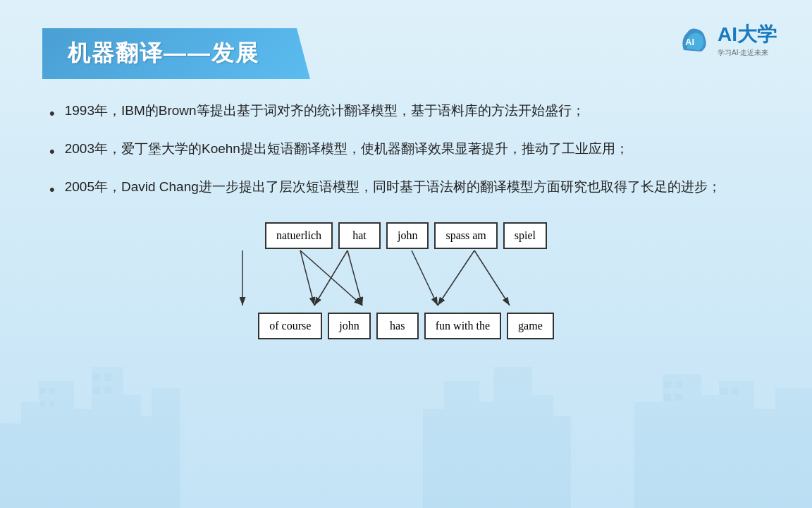 The image size is (812, 508). What do you see at coordinates (406, 189) in the screenshot?
I see `bullet-item-3: 2005年，David Chang进一步提出了层次短语模型，同时基于语法树的翻译…` at bounding box center [406, 189].